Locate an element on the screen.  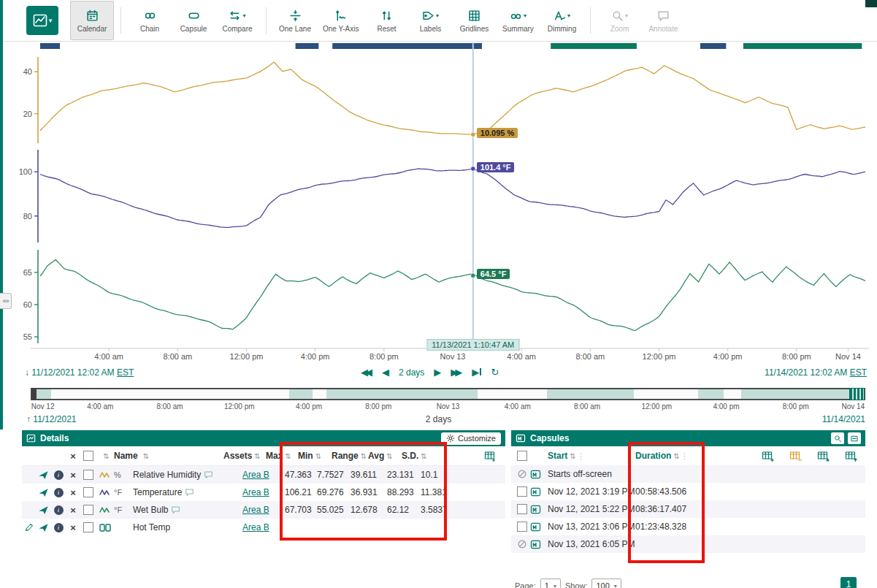
arrow-down-icon: ↓ is located at coordinates (27, 373).